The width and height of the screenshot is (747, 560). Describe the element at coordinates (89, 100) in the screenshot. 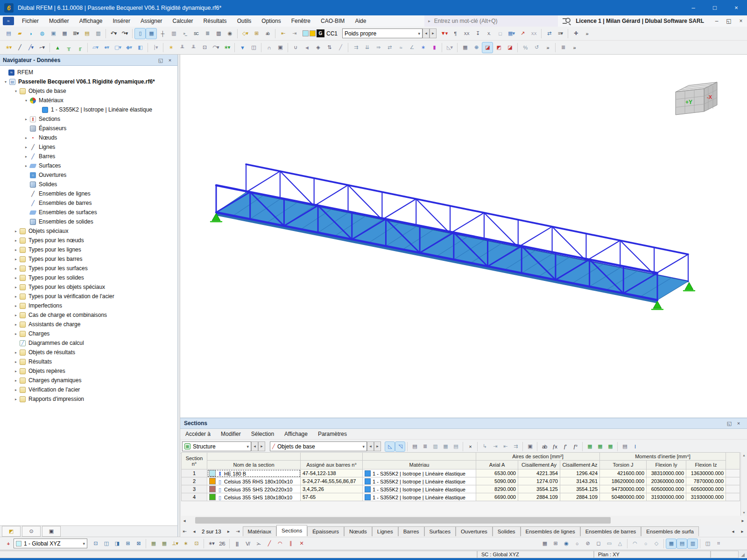

I see `tree-item: ▾ Matériaux` at that location.